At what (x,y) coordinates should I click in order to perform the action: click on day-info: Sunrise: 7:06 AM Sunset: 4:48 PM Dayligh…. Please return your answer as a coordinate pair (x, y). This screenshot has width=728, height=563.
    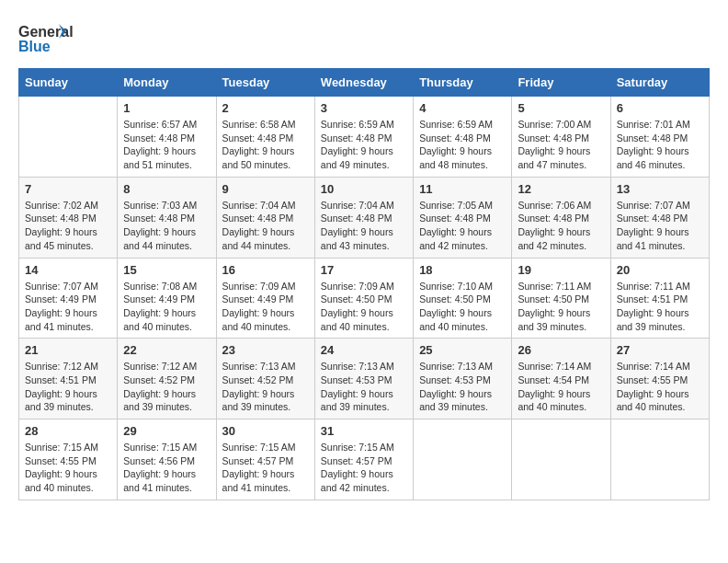
    Looking at the image, I should click on (561, 226).